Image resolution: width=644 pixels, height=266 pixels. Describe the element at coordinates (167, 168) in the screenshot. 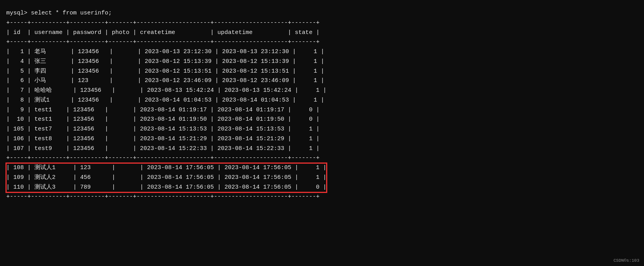

I see `highlighted-row: | 108 | 测试人1 | 123 | | 2023-08-14 17:56:…` at that location.